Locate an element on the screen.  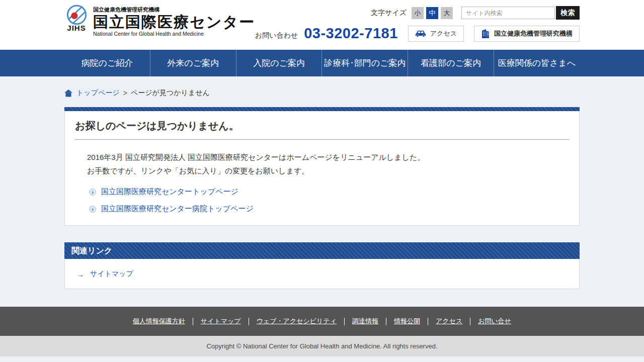
nav-item-hospital-intro: 病院のご紹介 is located at coordinates (107, 63).